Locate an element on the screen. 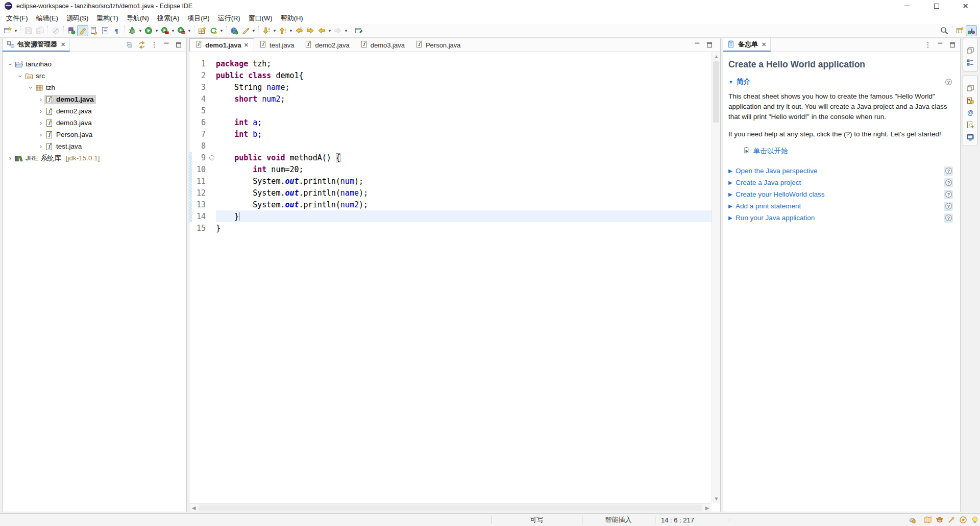  menu-重构T: 重构(T) is located at coordinates (107, 18).